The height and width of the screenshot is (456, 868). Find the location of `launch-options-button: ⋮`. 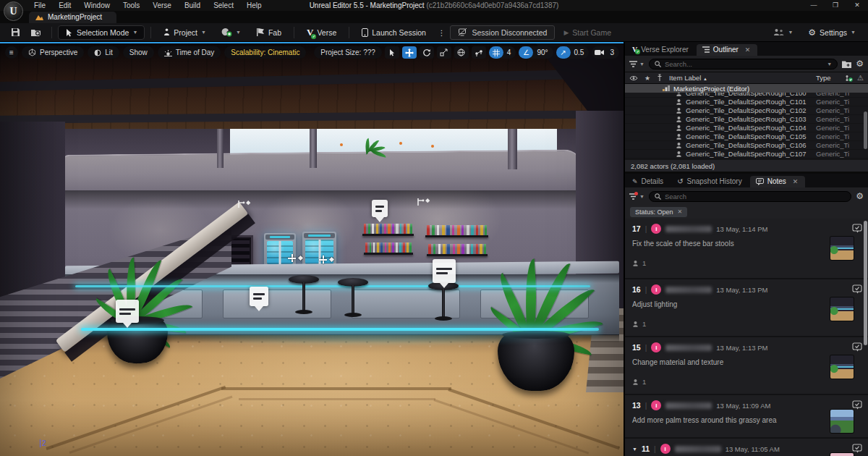

launch-options-button: ⋮ is located at coordinates (441, 33).